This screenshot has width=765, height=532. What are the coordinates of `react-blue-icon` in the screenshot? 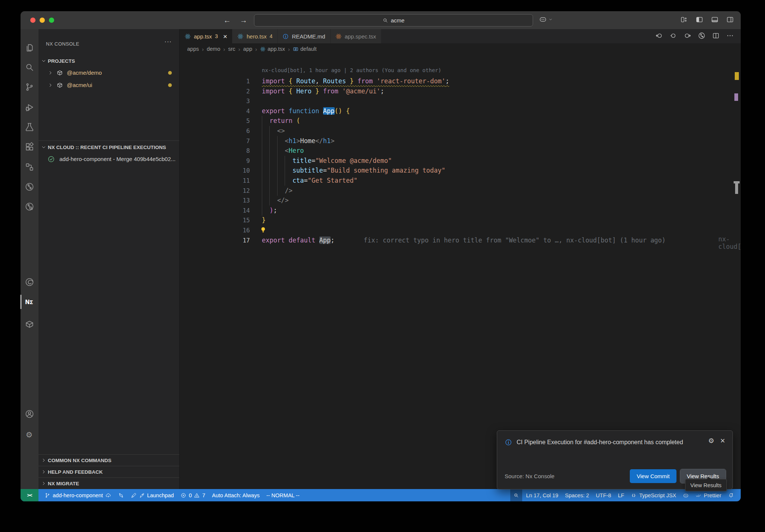 It's located at (338, 37).